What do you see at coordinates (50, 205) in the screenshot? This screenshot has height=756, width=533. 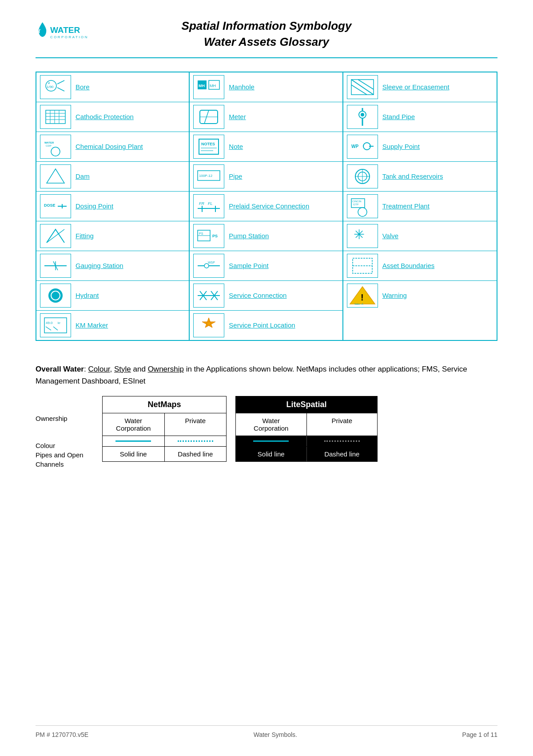 I see `svg-text: DOSE` at bounding box center [50, 205].